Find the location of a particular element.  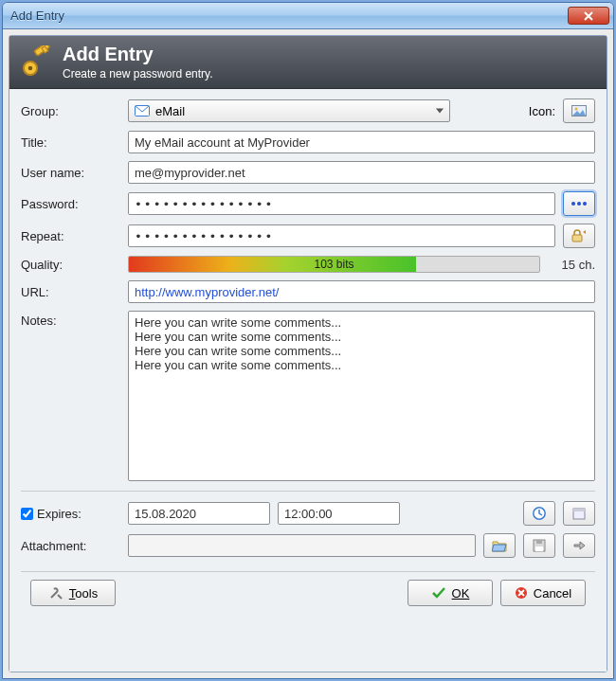

repeat-label: Repeat: is located at coordinates (70, 237).